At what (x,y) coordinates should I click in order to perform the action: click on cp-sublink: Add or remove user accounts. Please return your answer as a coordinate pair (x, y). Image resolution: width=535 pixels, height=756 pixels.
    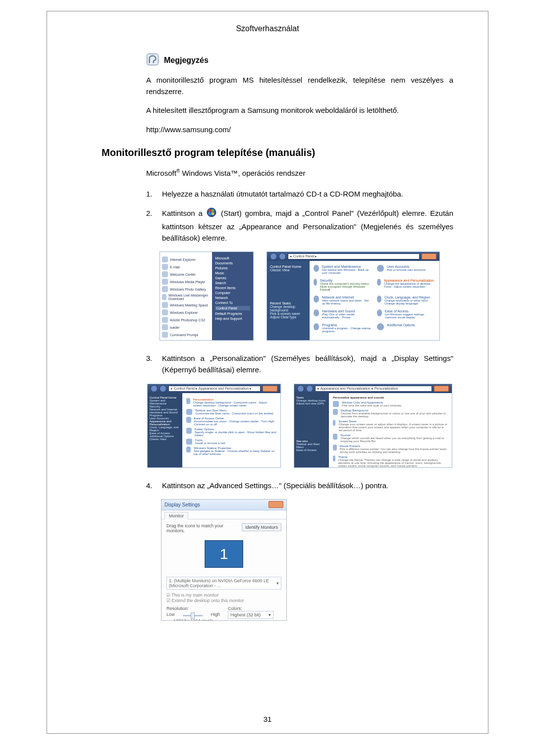
    Looking at the image, I should click on (406, 270).